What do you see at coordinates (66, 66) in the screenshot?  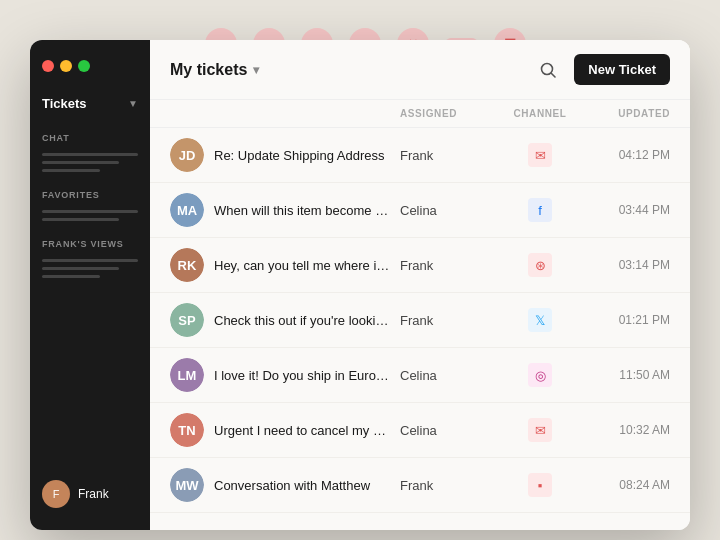 I see `minimize-window-dot` at bounding box center [66, 66].